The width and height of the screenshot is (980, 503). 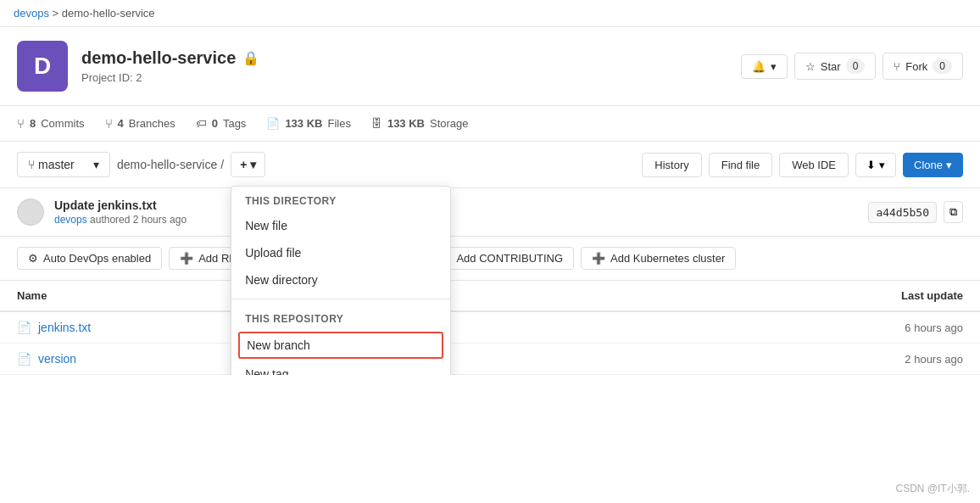 What do you see at coordinates (31, 212) in the screenshot?
I see `commit-avatar` at bounding box center [31, 212].